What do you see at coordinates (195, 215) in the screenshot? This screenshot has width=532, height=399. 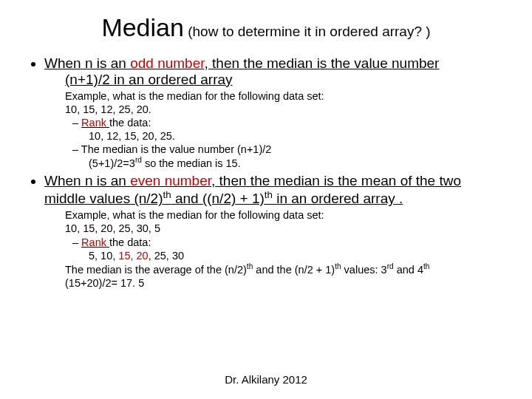 I see `even-ex-intro: Example, what is the median for the foll…` at bounding box center [195, 215].